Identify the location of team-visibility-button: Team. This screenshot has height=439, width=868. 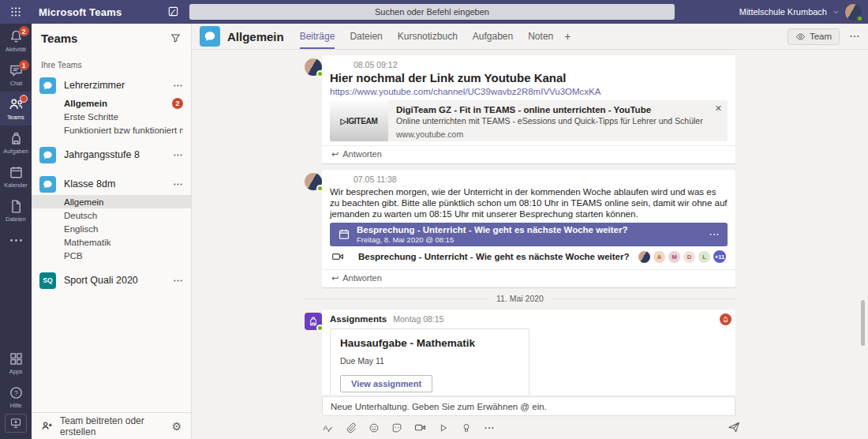
(814, 36).